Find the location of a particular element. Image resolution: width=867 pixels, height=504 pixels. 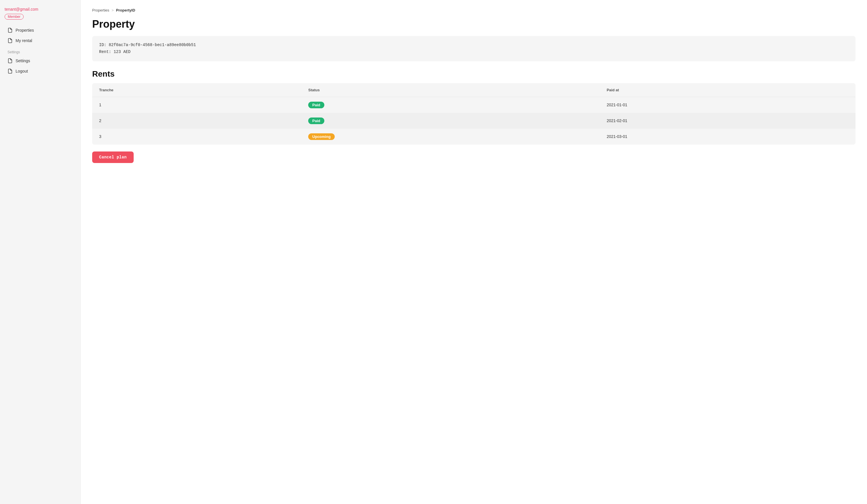

document-icon is located at coordinates (10, 30).